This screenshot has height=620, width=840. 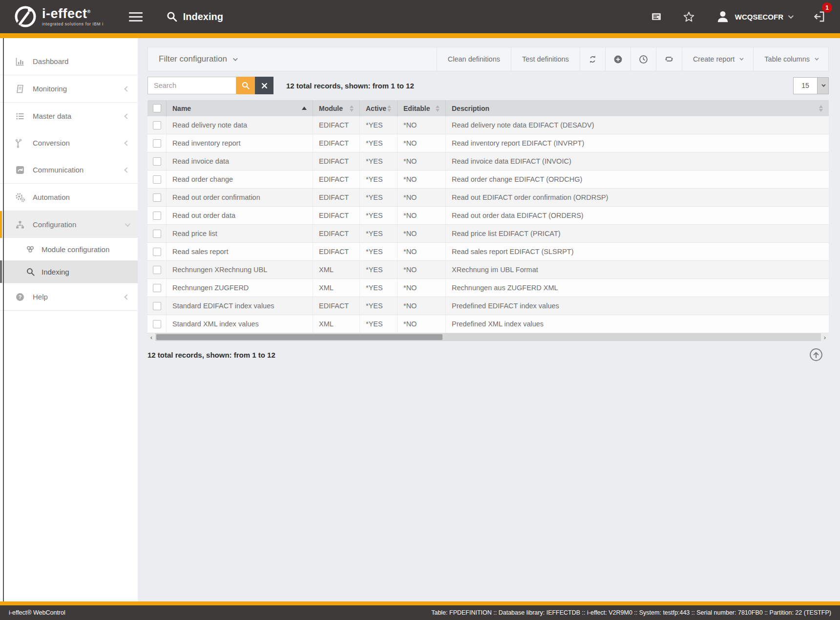 I want to click on favorites-star-icon, so click(x=689, y=17).